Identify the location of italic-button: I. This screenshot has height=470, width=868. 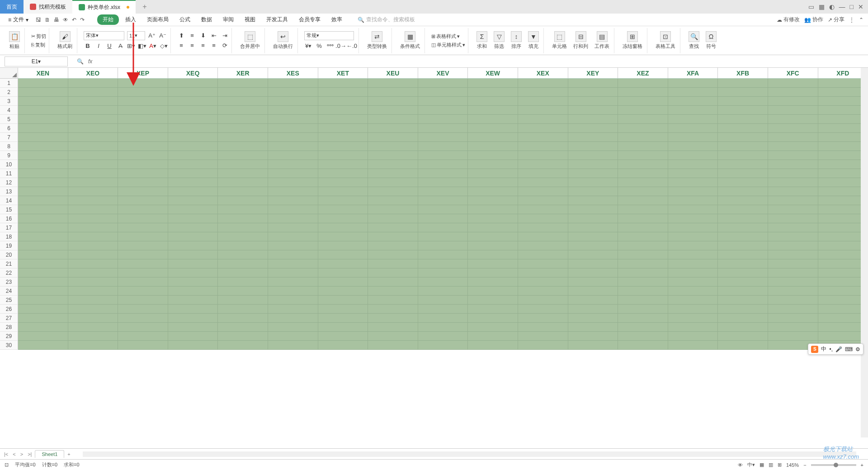
(99, 46).